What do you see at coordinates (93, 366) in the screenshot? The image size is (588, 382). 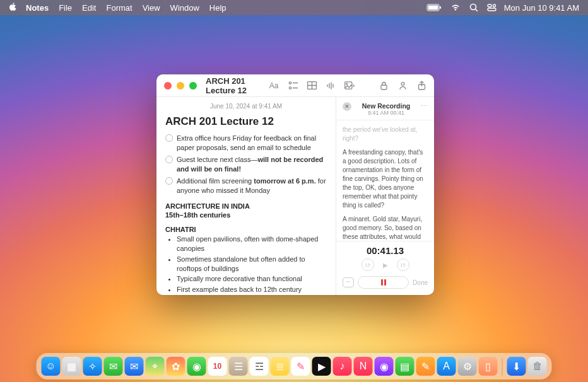 I see `dock-safari: ✧` at bounding box center [93, 366].